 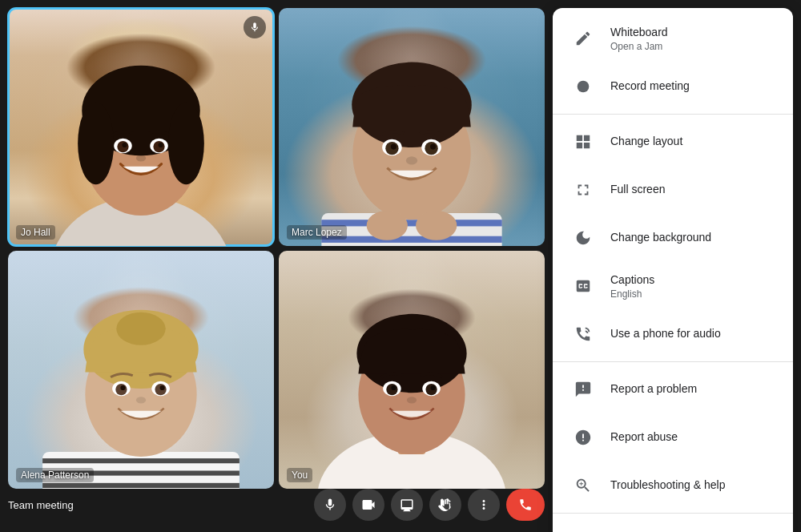 What do you see at coordinates (694, 280) in the screenshot?
I see `menu-label-captions: Captions` at bounding box center [694, 280].